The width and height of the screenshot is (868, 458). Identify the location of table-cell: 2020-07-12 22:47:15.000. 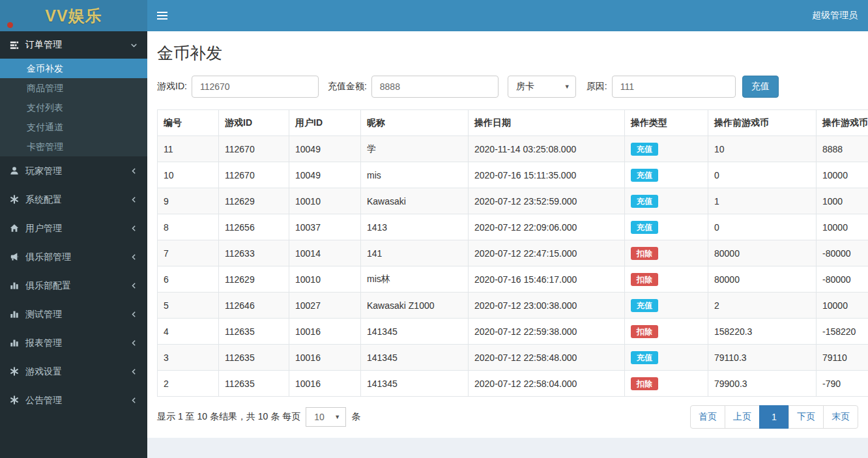
(547, 253).